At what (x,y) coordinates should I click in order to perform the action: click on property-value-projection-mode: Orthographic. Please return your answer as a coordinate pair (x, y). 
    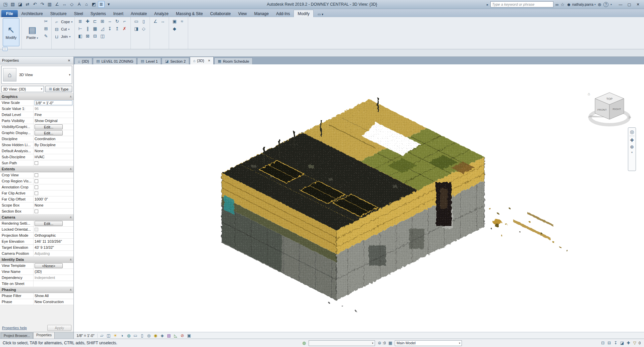
    Looking at the image, I should click on (54, 235).